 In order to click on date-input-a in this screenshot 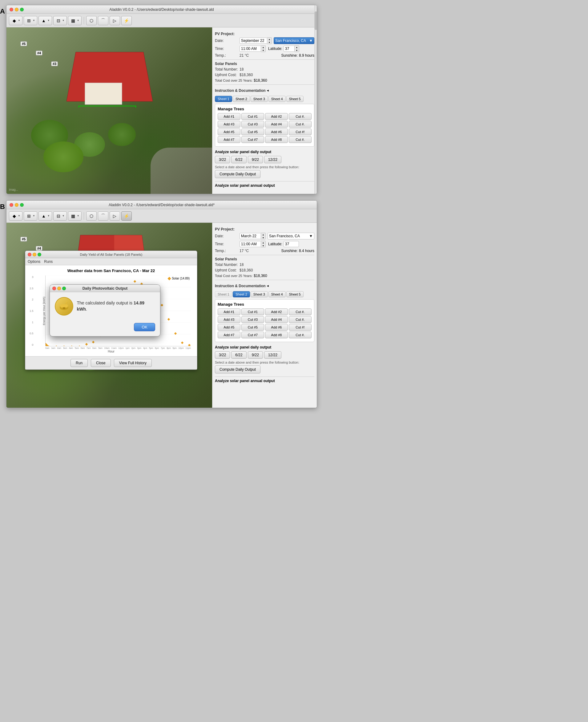, I will do `click(253, 41)`.